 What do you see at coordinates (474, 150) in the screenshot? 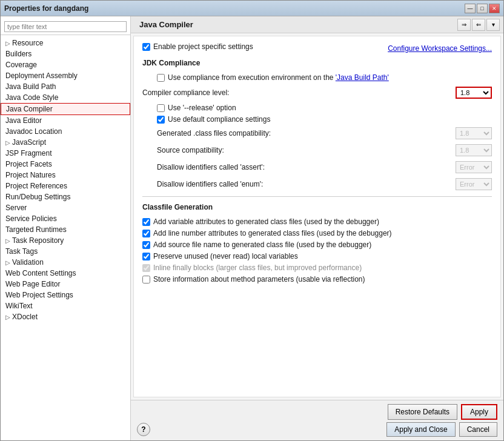
I see `source-compat-dropdown: 1.8` at bounding box center [474, 150].